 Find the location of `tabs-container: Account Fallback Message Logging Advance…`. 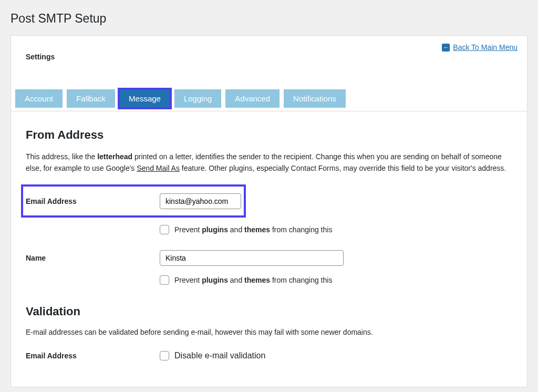

tabs-container: Account Fallback Message Logging Advance… is located at coordinates (269, 99).